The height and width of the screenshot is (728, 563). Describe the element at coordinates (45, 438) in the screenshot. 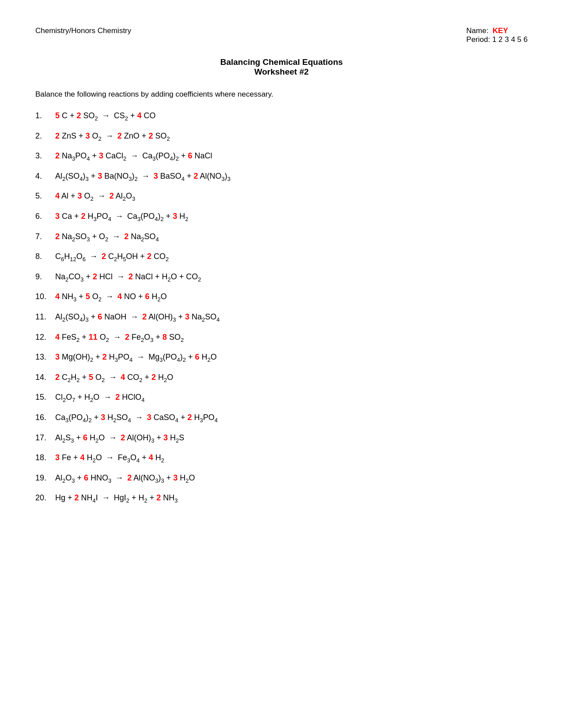

I see `equation-number: 17.` at that location.